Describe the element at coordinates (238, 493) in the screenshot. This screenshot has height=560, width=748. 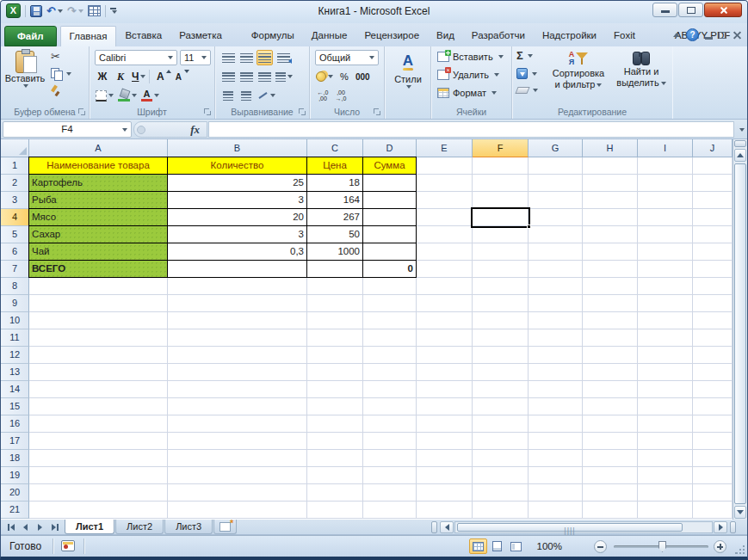
I see `cell-B20` at that location.